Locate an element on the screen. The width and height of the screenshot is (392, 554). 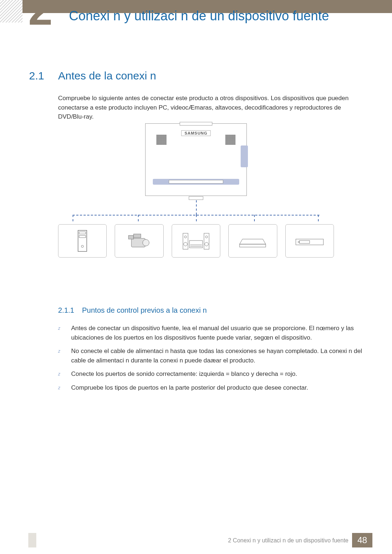
subsection-number: 2.1.1 is located at coordinates (66, 311).